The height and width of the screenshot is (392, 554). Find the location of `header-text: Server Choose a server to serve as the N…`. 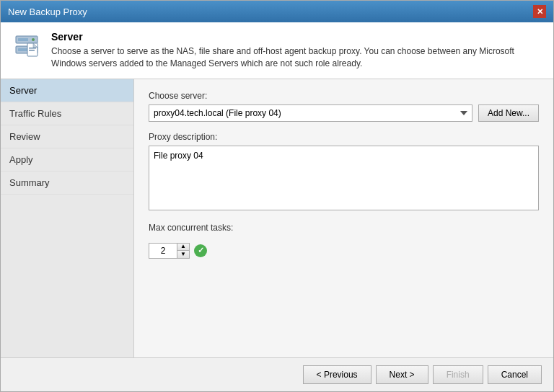

header-text: Server Choose a server to serve as the N… is located at coordinates (296, 50).